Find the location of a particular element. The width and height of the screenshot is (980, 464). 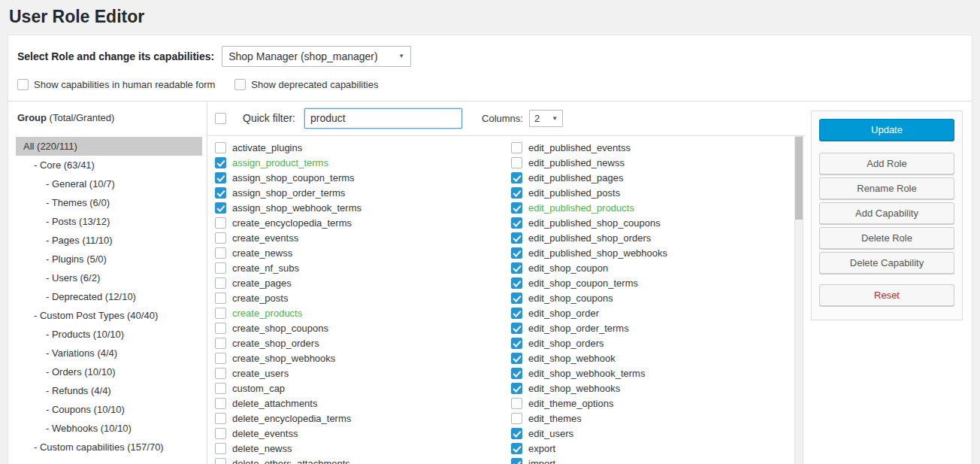

capability-row: edit_shop_webhook is located at coordinates (658, 359).